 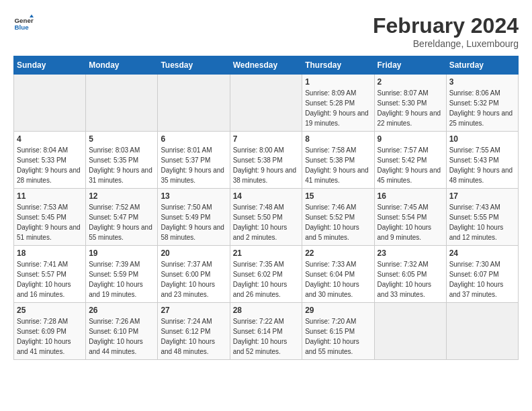 I want to click on day-info: Sunrise: 8:07 AMSunset: 5:30 PMDaylight:…, so click(x=410, y=108).